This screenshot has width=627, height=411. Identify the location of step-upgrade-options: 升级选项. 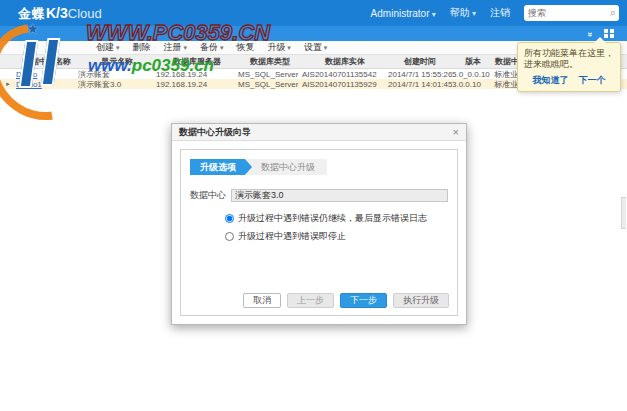
(221, 167).